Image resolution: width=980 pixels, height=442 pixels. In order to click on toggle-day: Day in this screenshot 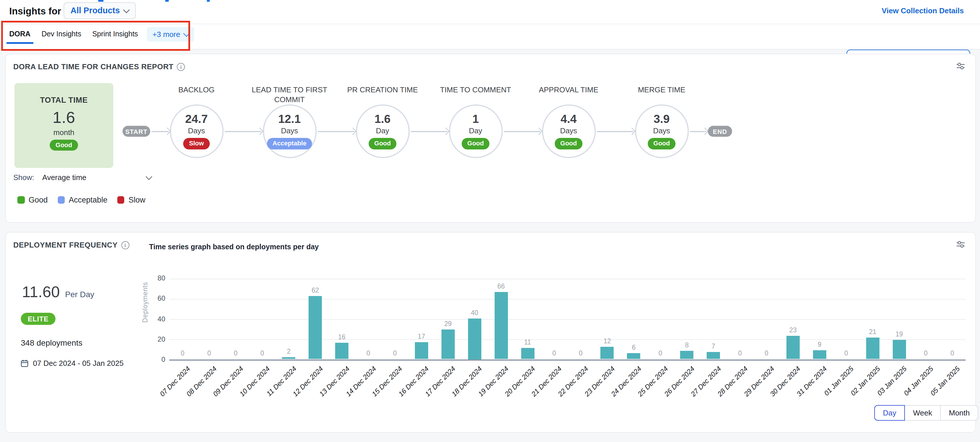, I will do `click(889, 413)`.